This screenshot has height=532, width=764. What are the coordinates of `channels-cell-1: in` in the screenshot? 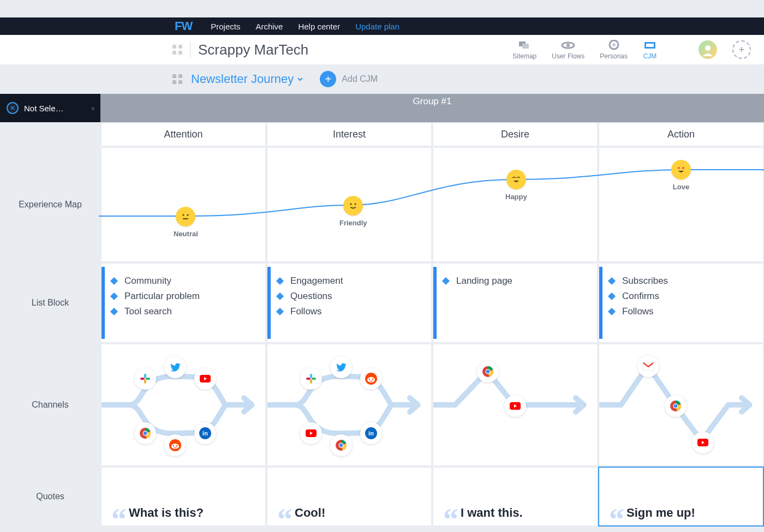 It's located at (349, 405).